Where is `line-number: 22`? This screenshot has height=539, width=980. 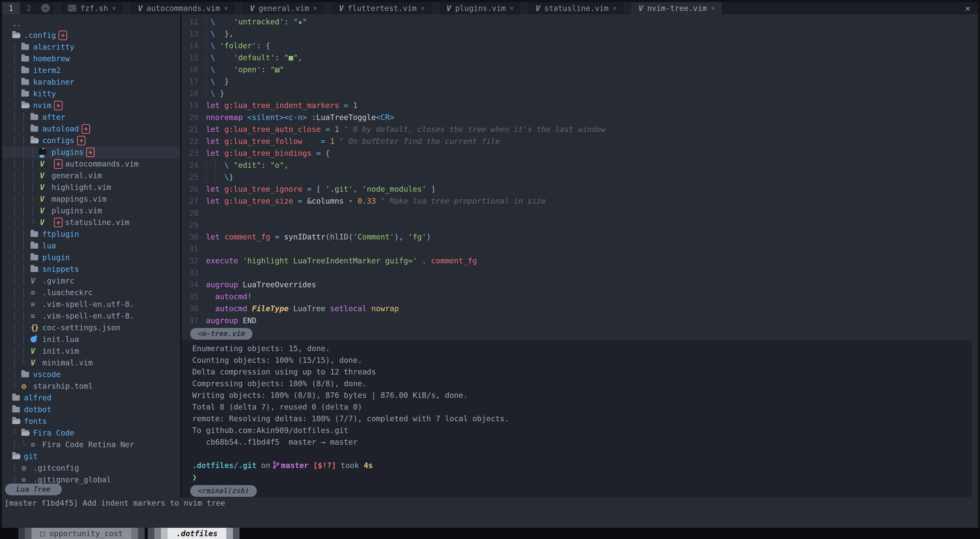
line-number: 22 is located at coordinates (194, 142).